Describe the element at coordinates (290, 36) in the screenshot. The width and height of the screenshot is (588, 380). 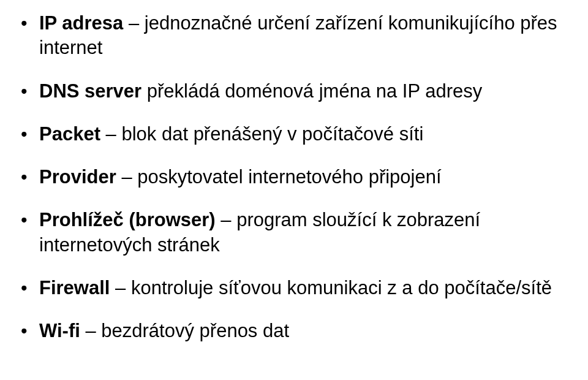
I see `list-item: IP adresa – jednoznačné určení zařízení …` at that location.